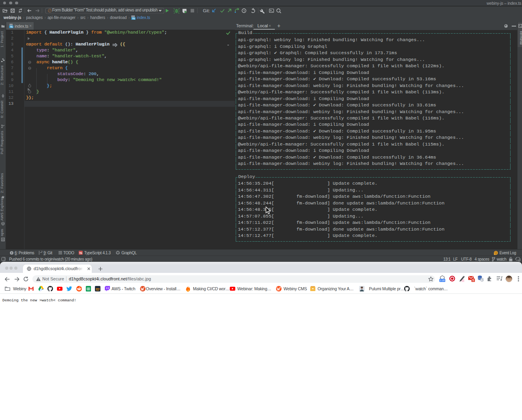 This screenshot has height=420, width=522. What do you see at coordinates (442, 280) in the screenshot?
I see `svg-text: 2.25` at bounding box center [442, 280].